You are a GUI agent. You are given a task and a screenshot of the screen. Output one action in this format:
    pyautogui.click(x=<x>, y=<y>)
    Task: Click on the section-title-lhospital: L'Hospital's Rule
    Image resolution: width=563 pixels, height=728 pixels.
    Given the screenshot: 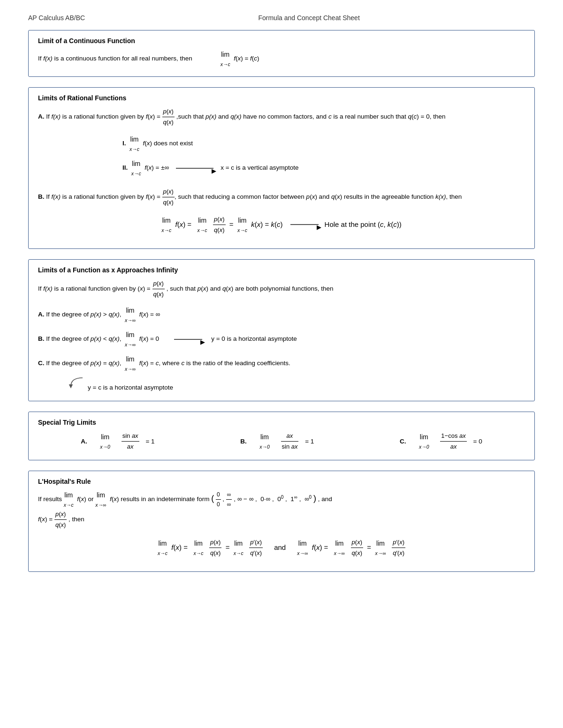 What is the action you would take?
    pyautogui.click(x=282, y=481)
    